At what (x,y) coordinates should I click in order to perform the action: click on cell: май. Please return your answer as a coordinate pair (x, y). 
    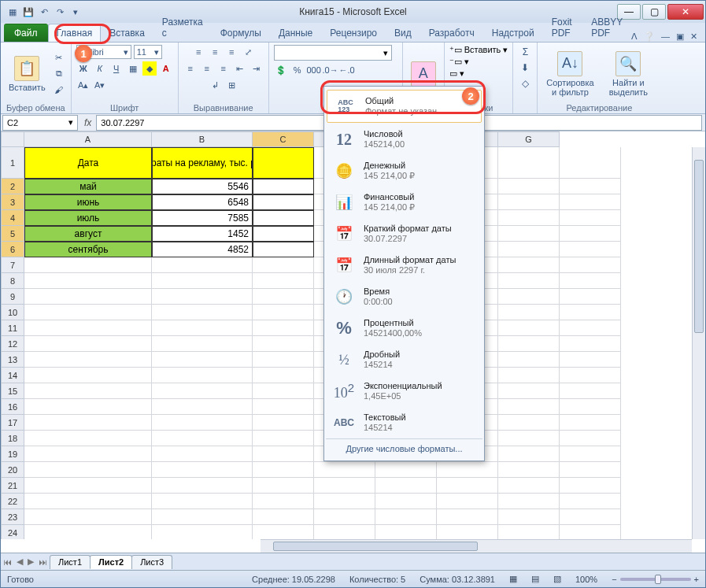
    Looking at the image, I should click on (88, 187).